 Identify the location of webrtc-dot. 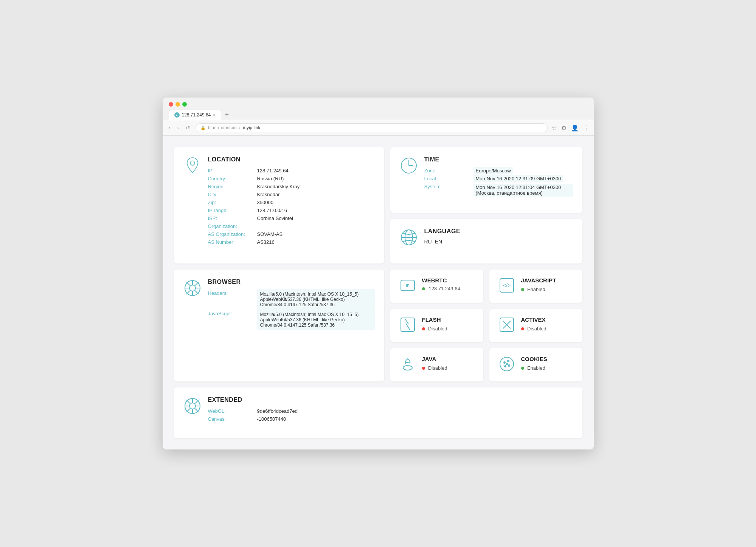
(424, 289).